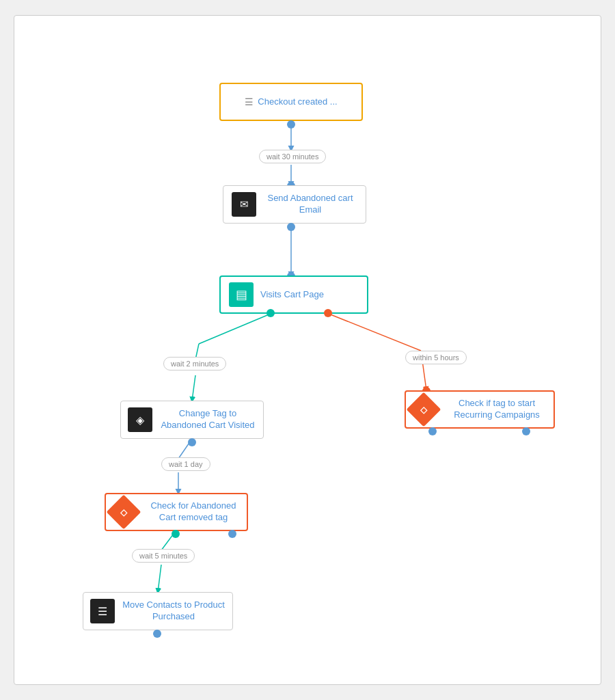 This screenshot has width=615, height=700. Describe the element at coordinates (436, 358) in the screenshot. I see `wait-label-5: within 5 hours` at that location.